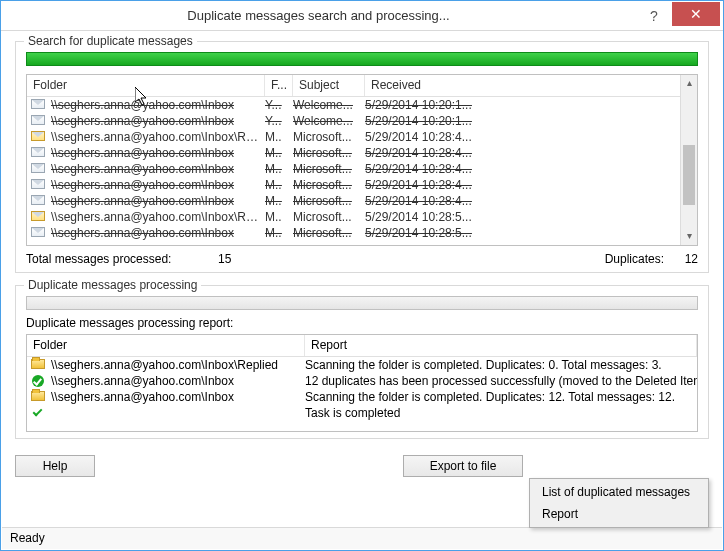  What do you see at coordinates (362, 303) in the screenshot?
I see `processing-progress-bar` at bounding box center [362, 303].